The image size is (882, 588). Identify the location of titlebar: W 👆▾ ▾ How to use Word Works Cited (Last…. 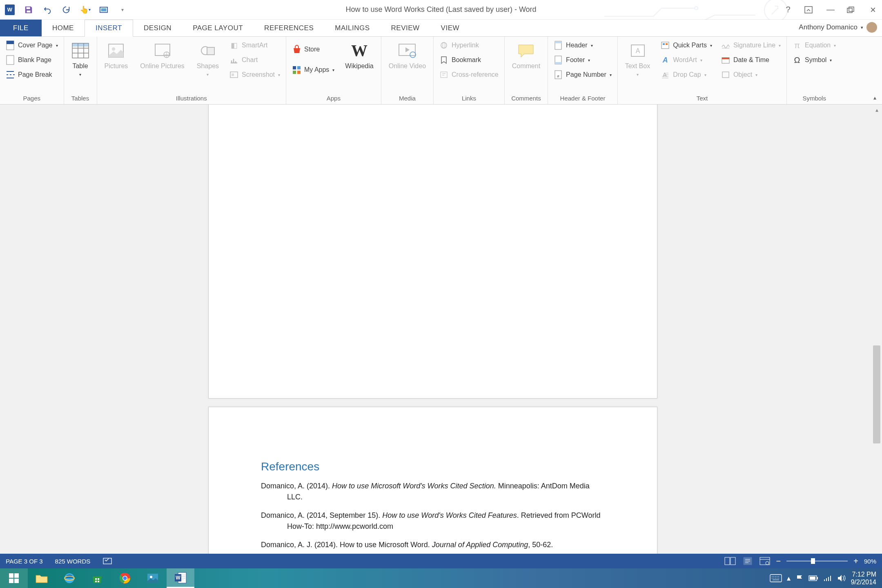
(441, 10).